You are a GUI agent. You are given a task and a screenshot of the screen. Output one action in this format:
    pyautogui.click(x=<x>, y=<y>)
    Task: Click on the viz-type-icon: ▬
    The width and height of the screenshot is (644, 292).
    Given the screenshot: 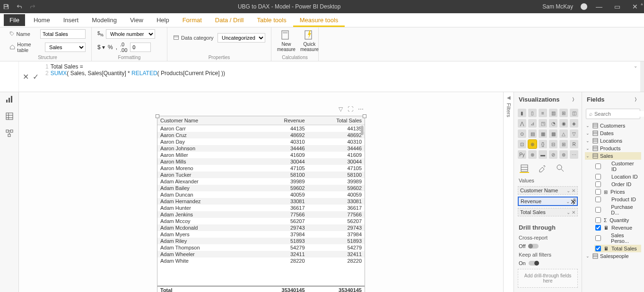 What is the action you would take?
    pyautogui.click(x=543, y=155)
    